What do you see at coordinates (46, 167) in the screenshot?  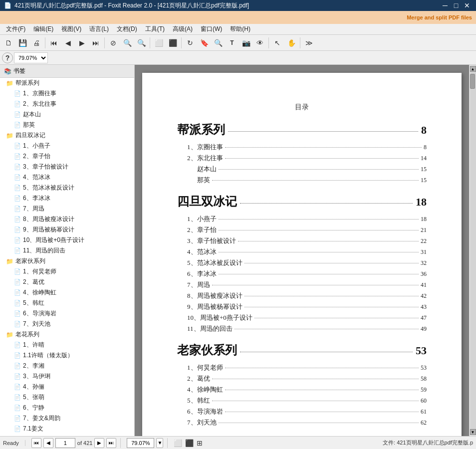 I see `sidebar-item-label: 3、章子怡被设计` at bounding box center [46, 167].